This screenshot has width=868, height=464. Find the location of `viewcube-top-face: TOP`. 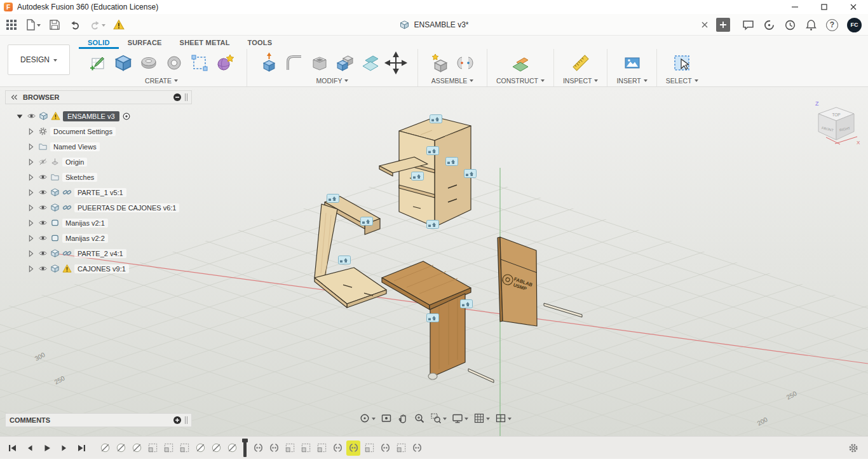

viewcube-top-face: TOP is located at coordinates (836, 114).